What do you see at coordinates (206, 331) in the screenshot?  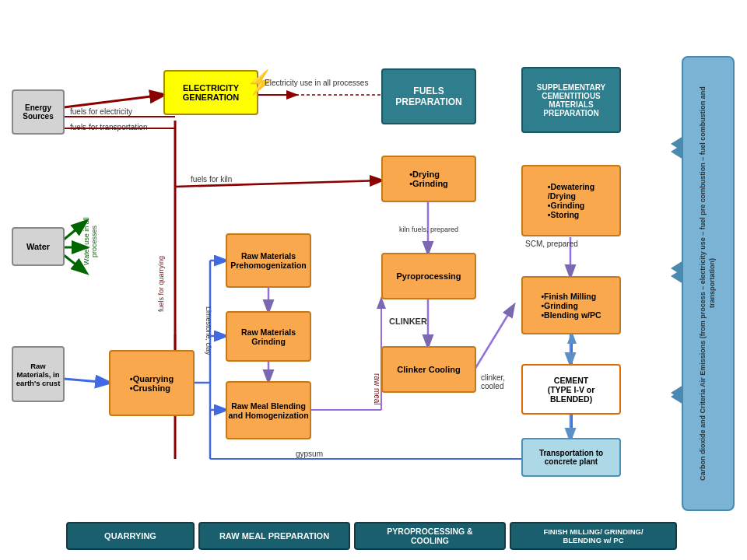 I see `limestone-clay-label: Limestone, clay` at bounding box center [206, 331].